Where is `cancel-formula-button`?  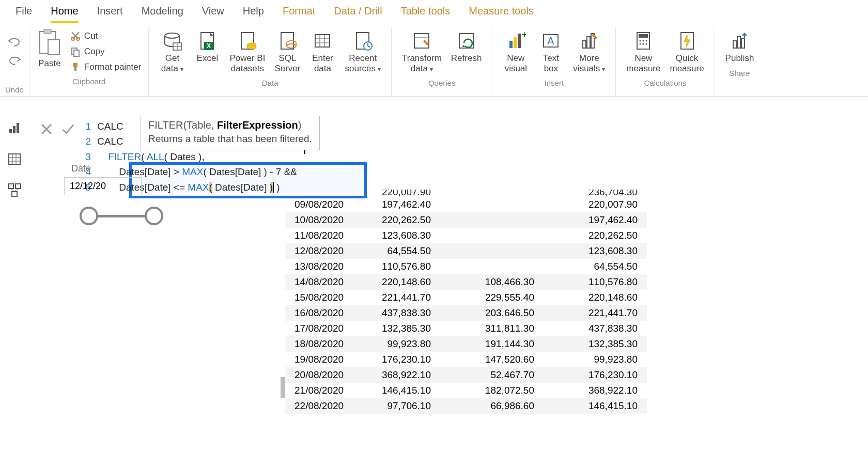
cancel-formula-button is located at coordinates (47, 129).